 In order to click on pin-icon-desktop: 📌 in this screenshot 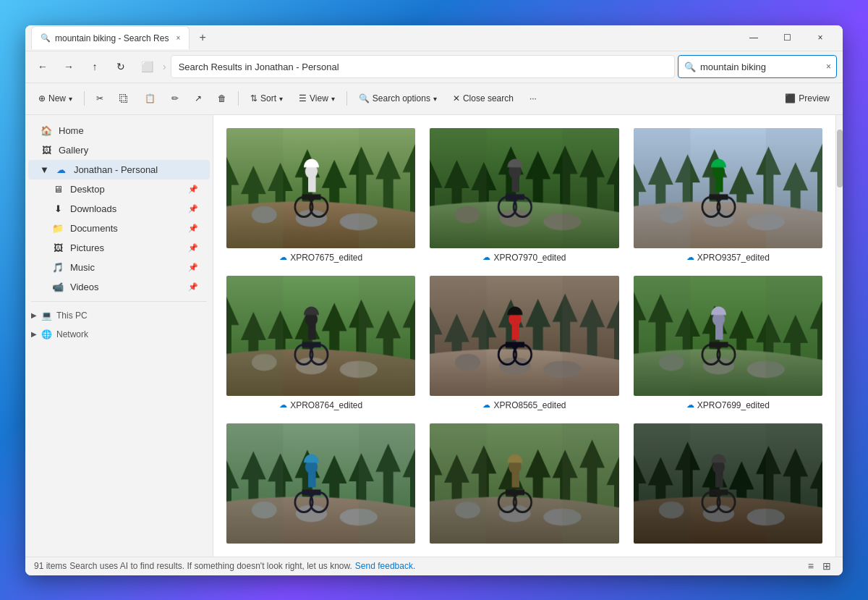, I will do `click(193, 190)`.